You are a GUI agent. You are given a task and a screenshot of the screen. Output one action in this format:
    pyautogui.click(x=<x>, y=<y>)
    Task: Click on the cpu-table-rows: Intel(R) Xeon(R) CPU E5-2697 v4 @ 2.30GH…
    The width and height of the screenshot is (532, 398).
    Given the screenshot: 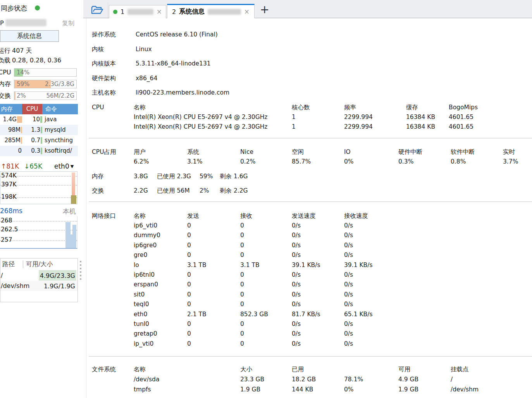 What is the action you would take?
    pyautogui.click(x=331, y=122)
    